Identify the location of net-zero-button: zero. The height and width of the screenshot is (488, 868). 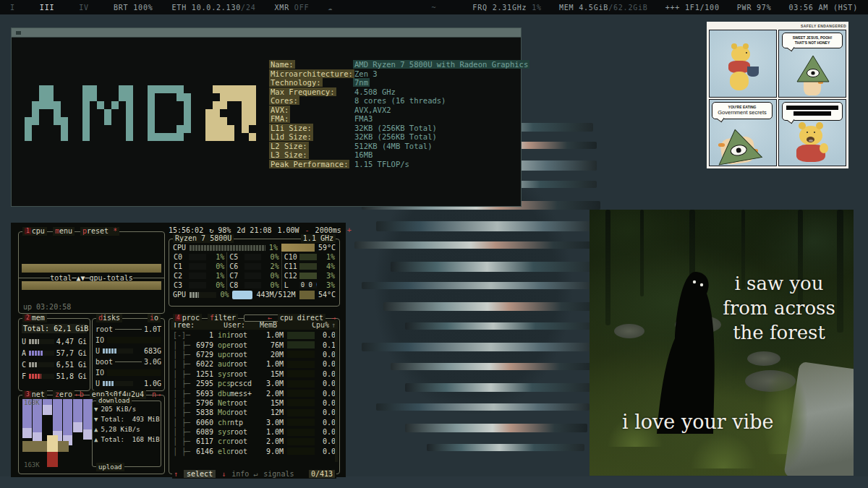
(64, 395).